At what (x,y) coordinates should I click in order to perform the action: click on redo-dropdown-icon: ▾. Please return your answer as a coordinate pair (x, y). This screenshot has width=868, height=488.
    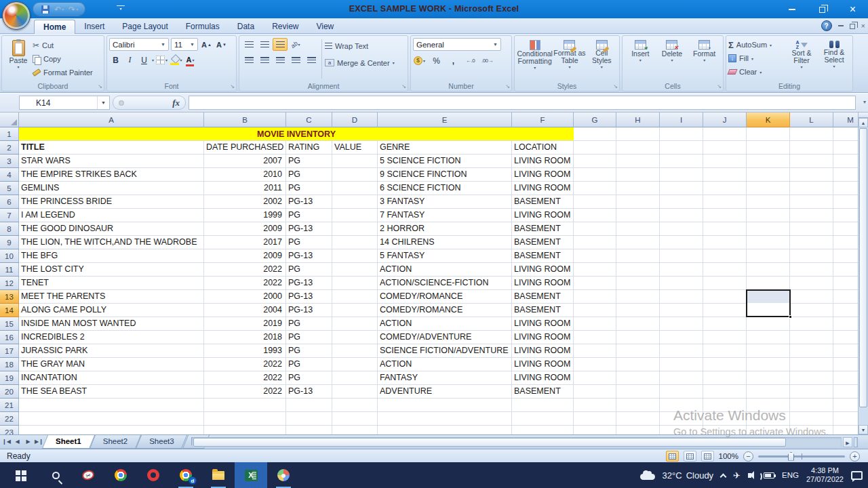
    Looking at the image, I should click on (77, 9).